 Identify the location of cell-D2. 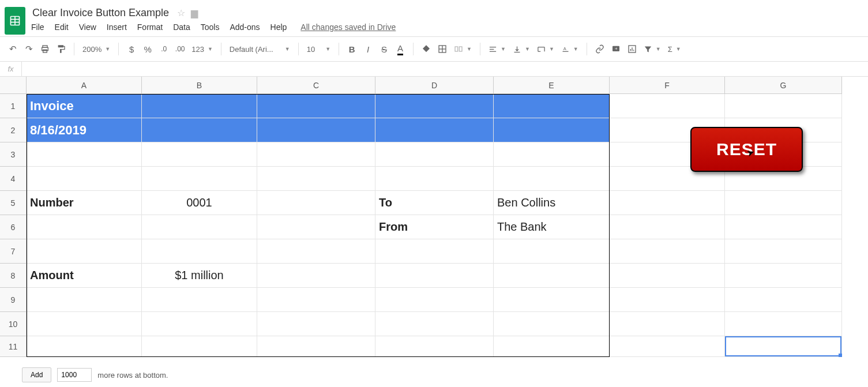
(435, 130).